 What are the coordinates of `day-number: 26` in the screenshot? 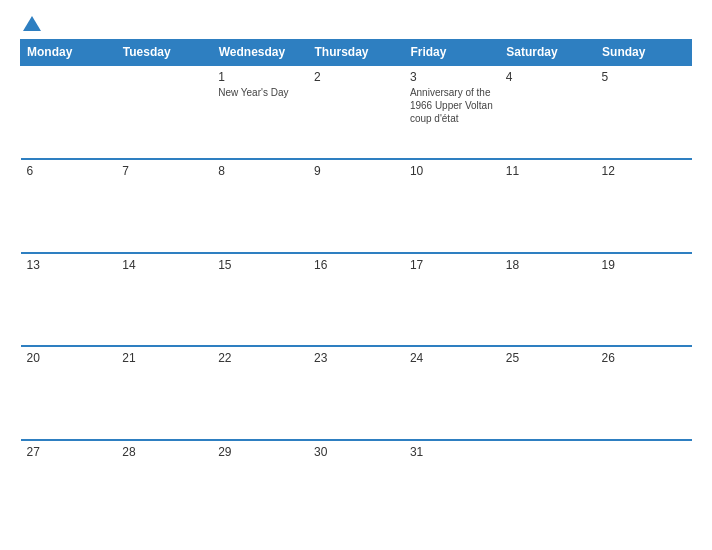 It's located at (644, 358).